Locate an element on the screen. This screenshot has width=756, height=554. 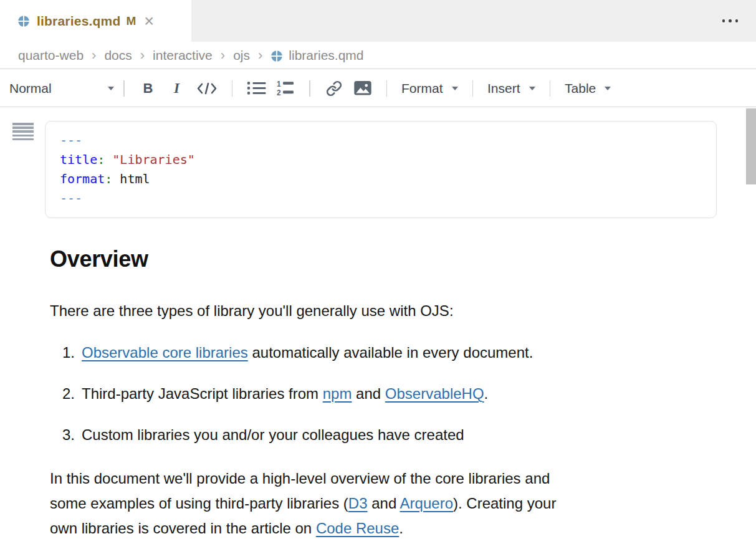
doc-link: ObservableHQ is located at coordinates (435, 394).